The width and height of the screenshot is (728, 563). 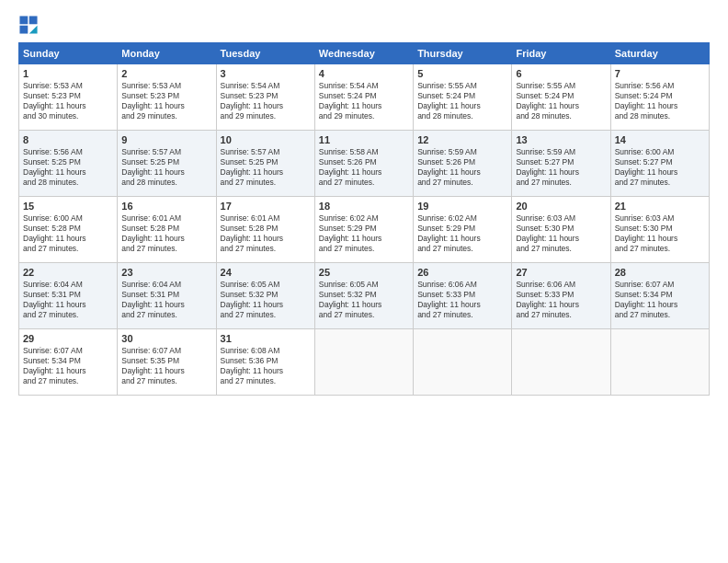 I want to click on day-cell: 7Sunrise: 5:56 AMSunset: 5:24 PMDaylight…, so click(x=660, y=98).